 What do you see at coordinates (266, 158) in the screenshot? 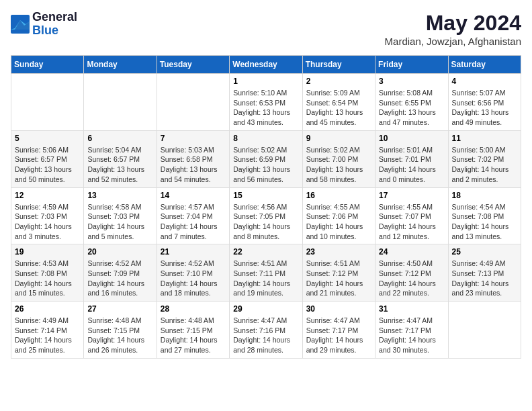
I see `calendar-cell: 8Sunrise: 5:02 AMSunset: 6:59 PMDaylight…` at bounding box center [266, 158].